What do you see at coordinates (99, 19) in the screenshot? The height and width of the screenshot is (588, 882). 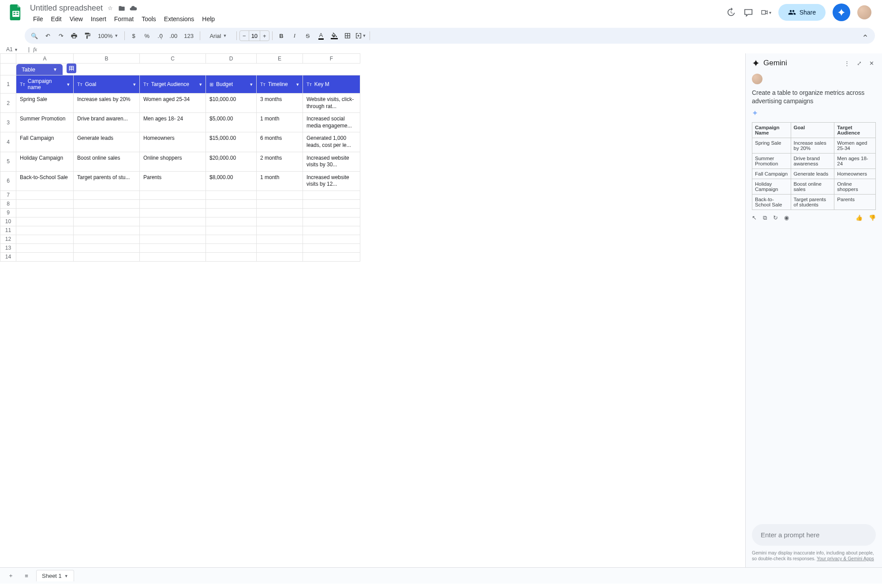 I see `menu-insert: Insert` at bounding box center [99, 19].